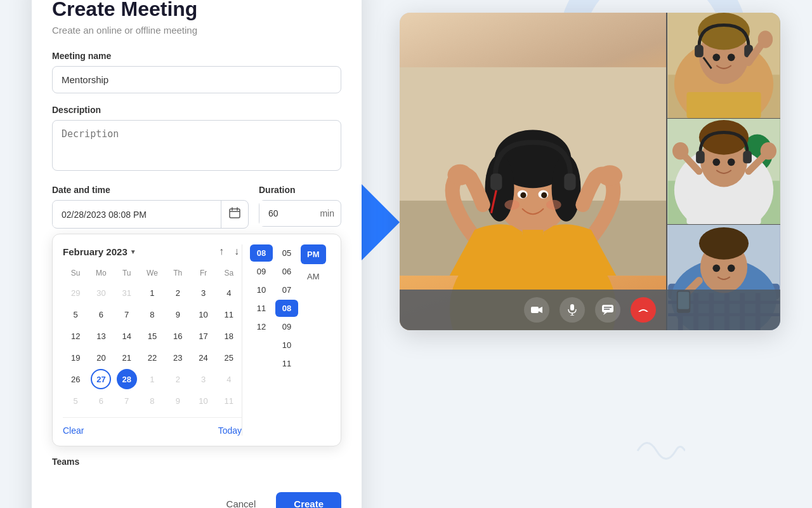  I want to click on cal-day: 25, so click(229, 358).